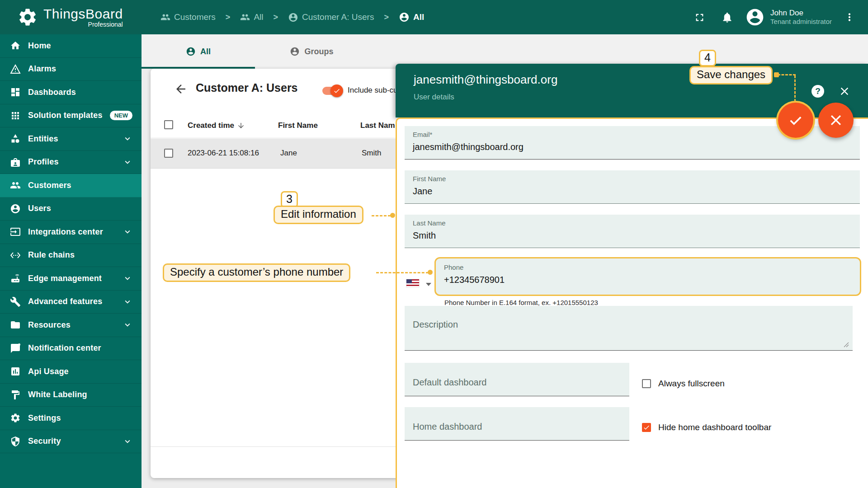 Image resolution: width=868 pixels, height=488 pixels. Describe the element at coordinates (65, 348) in the screenshot. I see `sidebar-item-label: Notification center` at that location.